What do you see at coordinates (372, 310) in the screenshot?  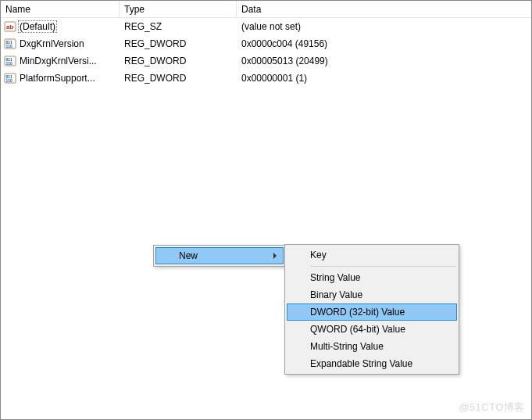 I see `context-submenu-new: Key String Value Binary Value DWORD (32-…` at bounding box center [372, 310].